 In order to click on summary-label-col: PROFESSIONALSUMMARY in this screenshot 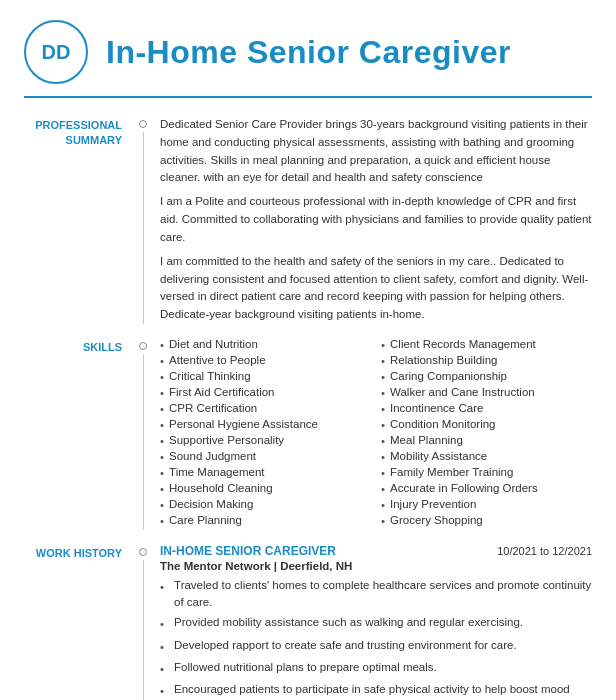, I will do `click(79, 220)`.